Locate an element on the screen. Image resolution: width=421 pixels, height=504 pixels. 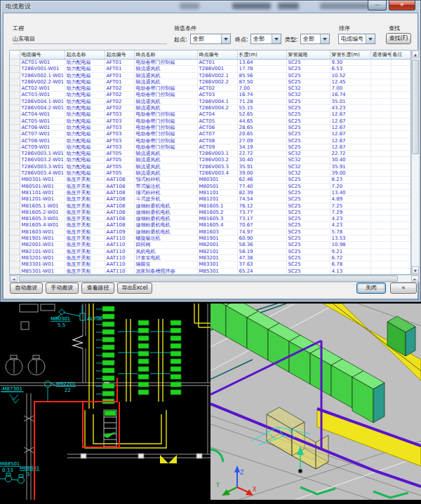
scroll-up-icon: ▲ is located at coordinates (415, 55).